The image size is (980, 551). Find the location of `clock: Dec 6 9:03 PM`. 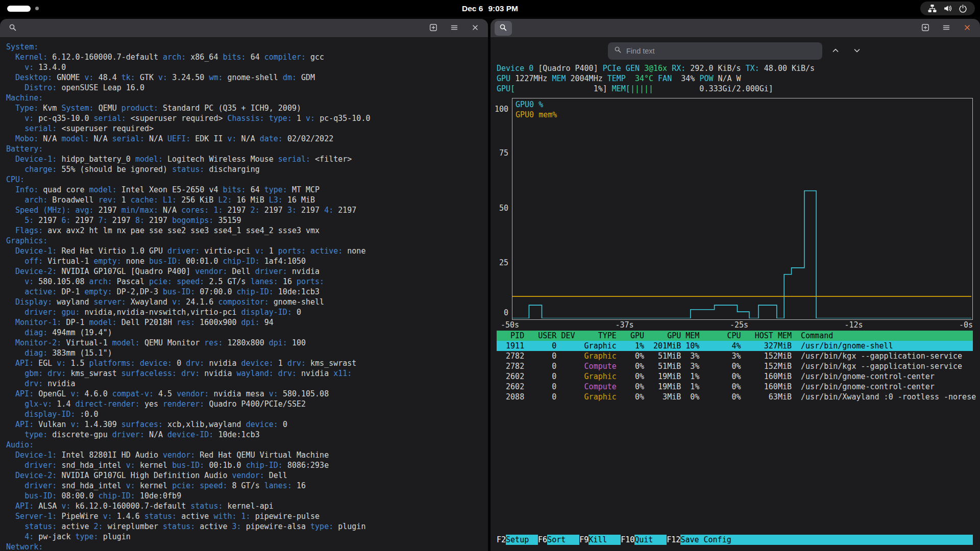

clock: Dec 6 9:03 PM is located at coordinates (490, 8).